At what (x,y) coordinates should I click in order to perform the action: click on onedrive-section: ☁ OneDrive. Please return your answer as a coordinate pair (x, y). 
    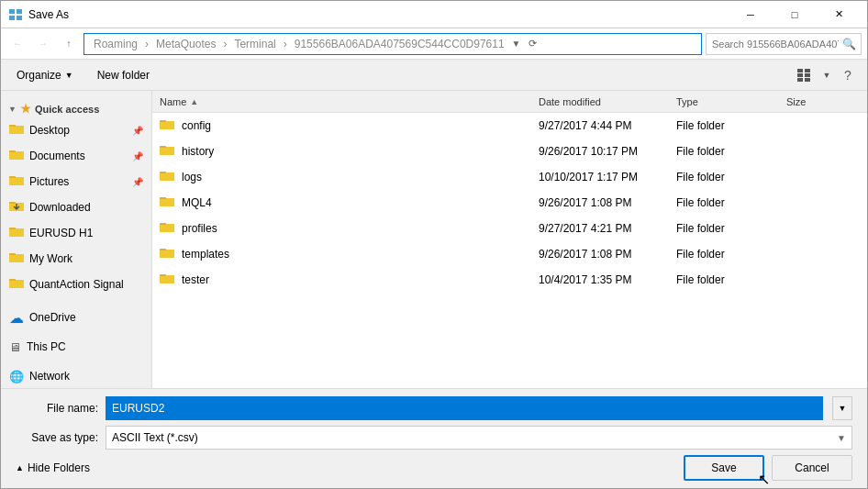
    Looking at the image, I should click on (76, 317).